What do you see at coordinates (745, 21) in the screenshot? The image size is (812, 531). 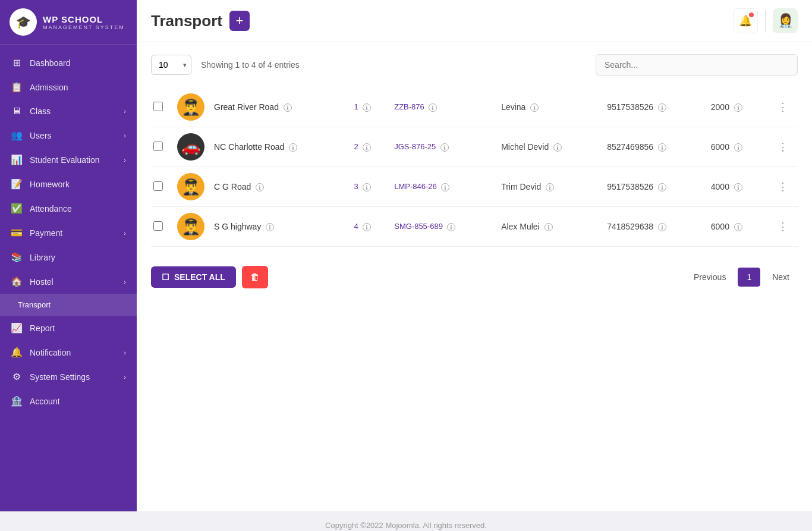 I see `notification-button: 🔔` at bounding box center [745, 21].